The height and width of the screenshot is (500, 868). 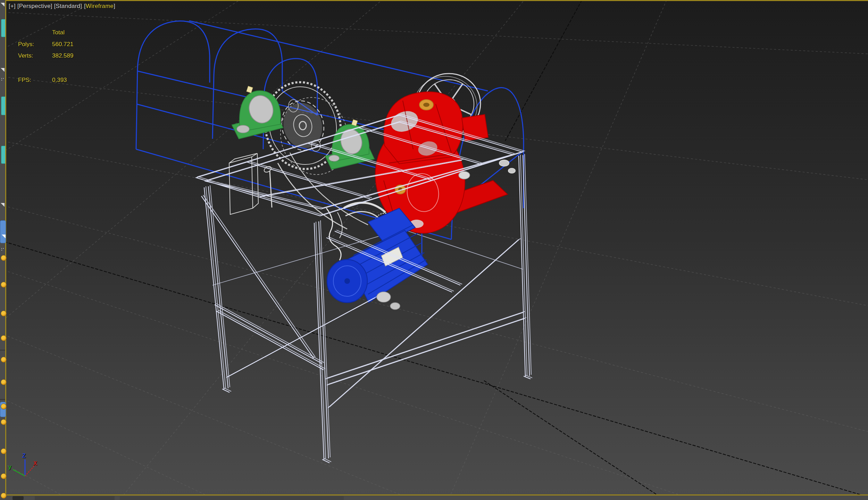 I want to click on stats-fps-label: FPS:, so click(x=35, y=80).